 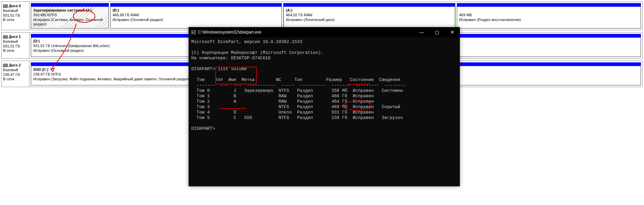 What do you see at coordinates (203, 129) in the screenshot?
I see `console-prompt: DISKPART>` at bounding box center [203, 129].